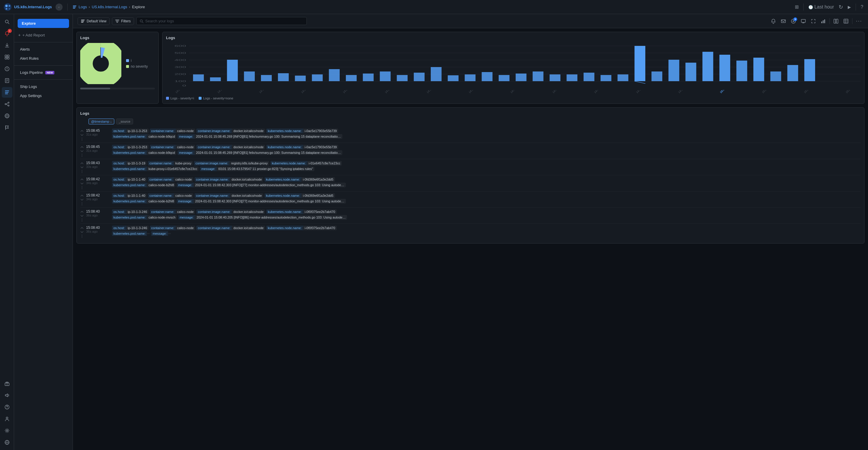  I want to click on sidebar-item-reports, so click(7, 81).